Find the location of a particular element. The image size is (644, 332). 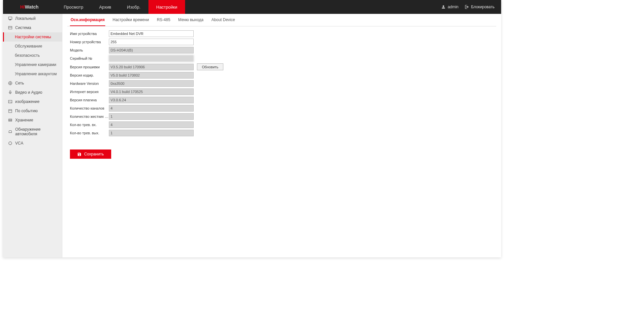

logout-icon is located at coordinates (467, 7).